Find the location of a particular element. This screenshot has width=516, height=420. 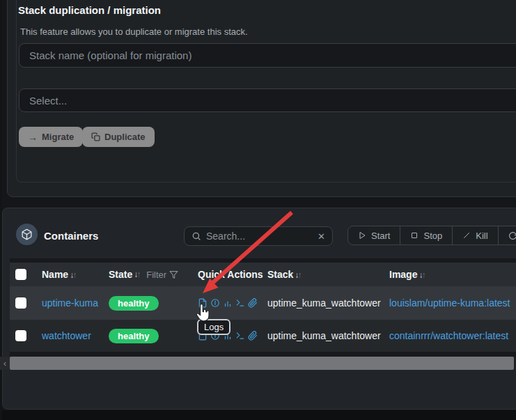

migrate-button: → Migrate is located at coordinates (51, 137).